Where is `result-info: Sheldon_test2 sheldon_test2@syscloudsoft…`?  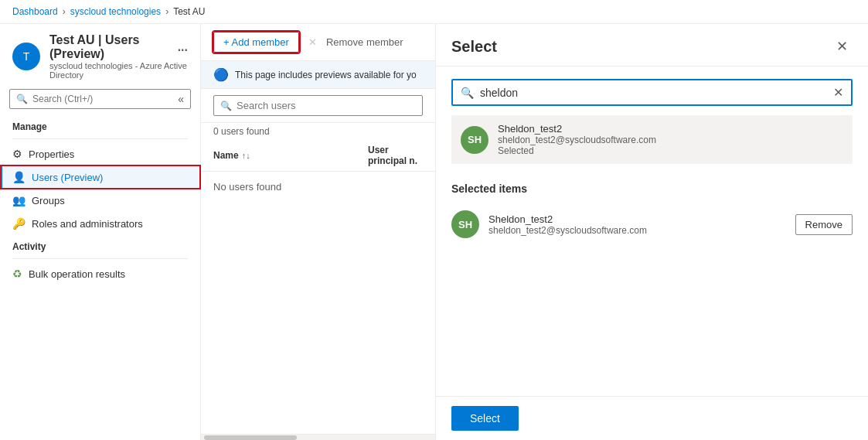
result-info: Sheldon_test2 sheldon_test2@syscloudsoft… is located at coordinates (577, 139).